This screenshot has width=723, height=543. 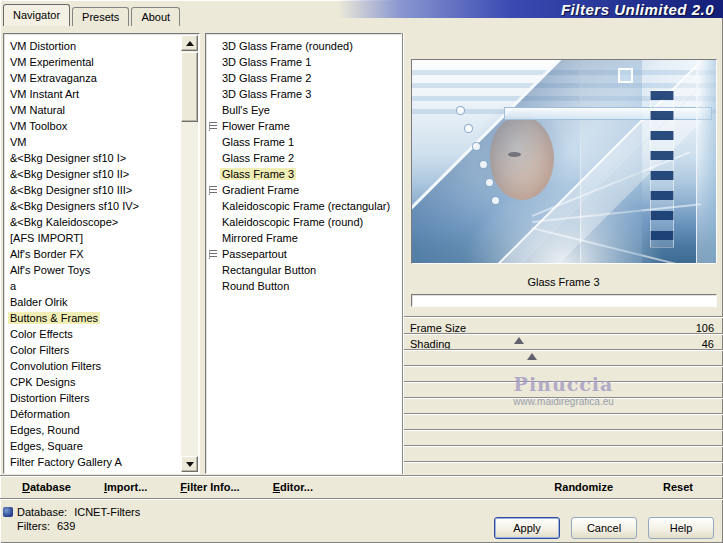 What do you see at coordinates (93, 350) in the screenshot?
I see `category-item: Color Filters` at bounding box center [93, 350].